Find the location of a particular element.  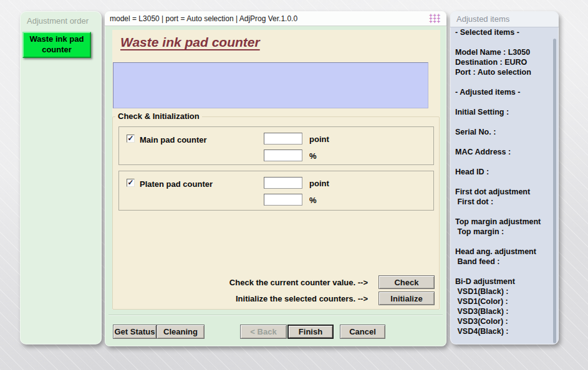

adjusted-items-line: Bi-D adjustment is located at coordinates (503, 282).